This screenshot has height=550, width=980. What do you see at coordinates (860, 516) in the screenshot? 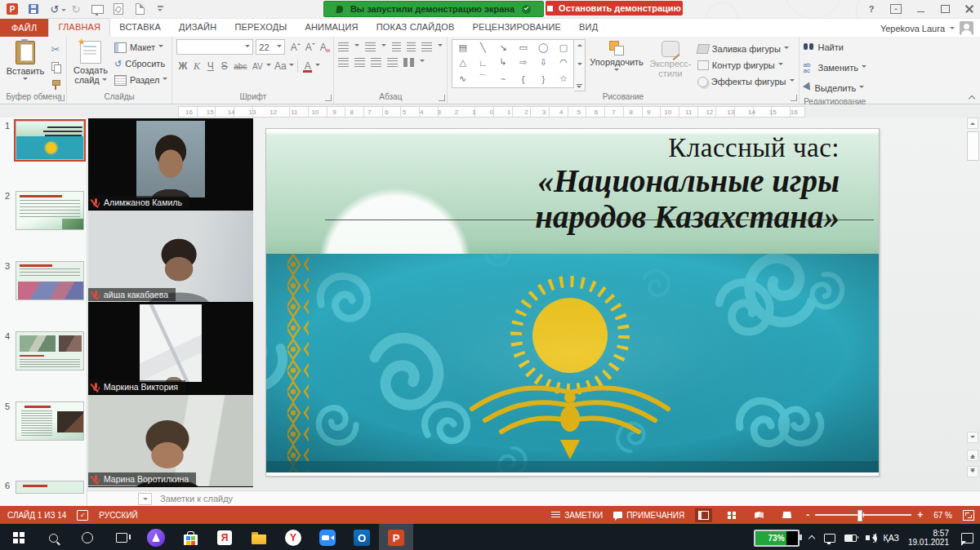
I see `zoom-thumb` at bounding box center [860, 516].